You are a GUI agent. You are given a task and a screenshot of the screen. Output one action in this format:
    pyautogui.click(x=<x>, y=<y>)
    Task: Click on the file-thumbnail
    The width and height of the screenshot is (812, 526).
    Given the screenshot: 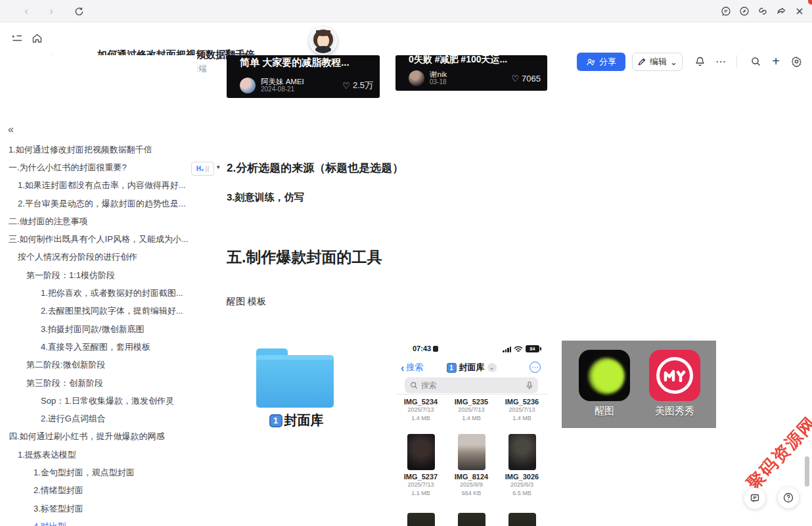 What is the action you would take?
    pyautogui.click(x=421, y=519)
    